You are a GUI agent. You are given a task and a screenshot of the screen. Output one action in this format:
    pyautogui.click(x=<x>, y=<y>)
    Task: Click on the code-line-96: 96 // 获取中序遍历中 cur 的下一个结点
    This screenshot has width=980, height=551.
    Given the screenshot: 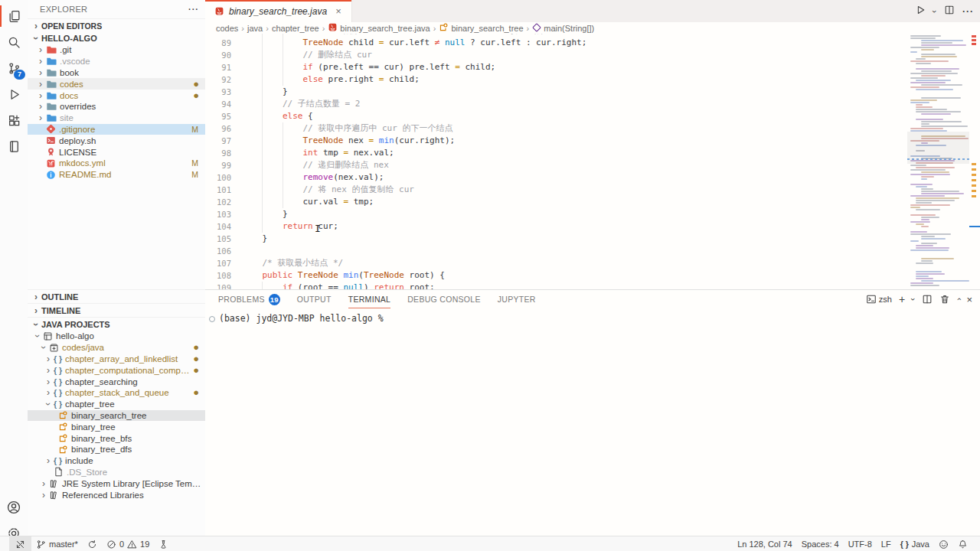 What is the action you would take?
    pyautogui.click(x=556, y=129)
    